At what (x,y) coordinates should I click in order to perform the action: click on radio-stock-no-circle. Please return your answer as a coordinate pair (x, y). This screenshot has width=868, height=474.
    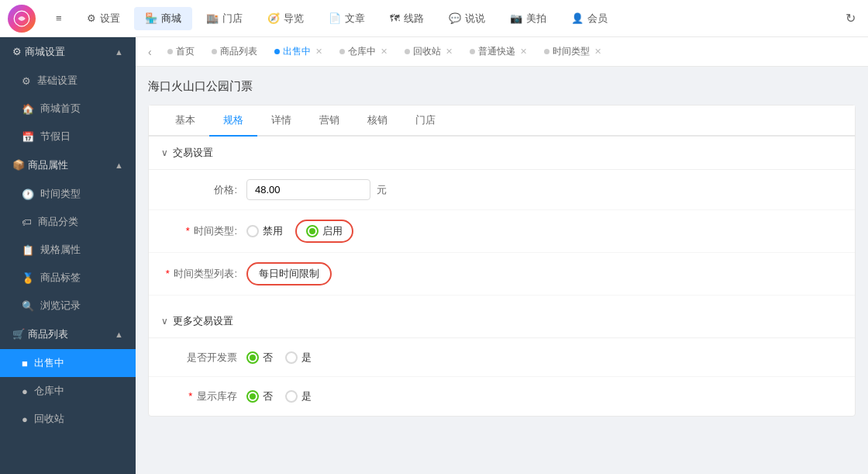
    Looking at the image, I should click on (253, 396).